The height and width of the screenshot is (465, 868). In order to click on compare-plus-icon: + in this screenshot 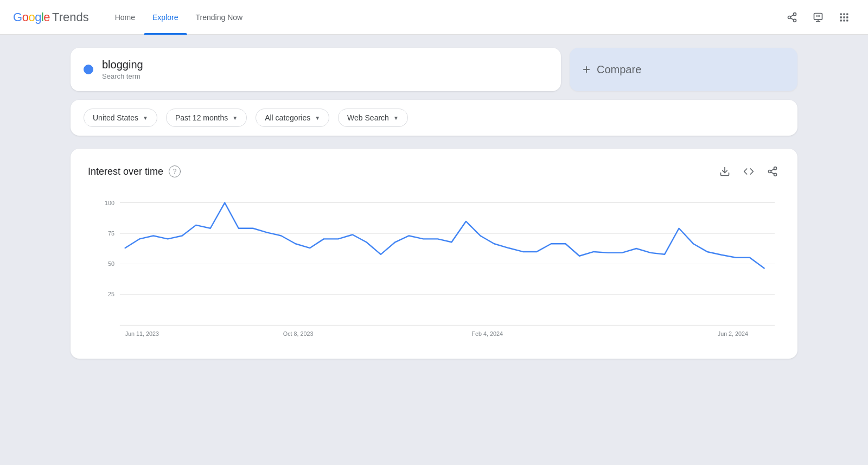, I will do `click(586, 69)`.